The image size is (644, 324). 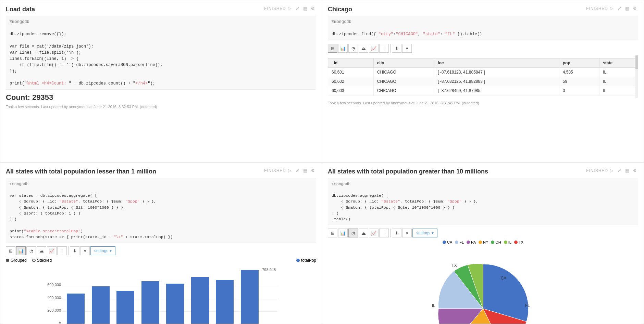 What do you see at coordinates (425, 233) in the screenshot?
I see `greater-settings-button: settings ▾` at bounding box center [425, 233].